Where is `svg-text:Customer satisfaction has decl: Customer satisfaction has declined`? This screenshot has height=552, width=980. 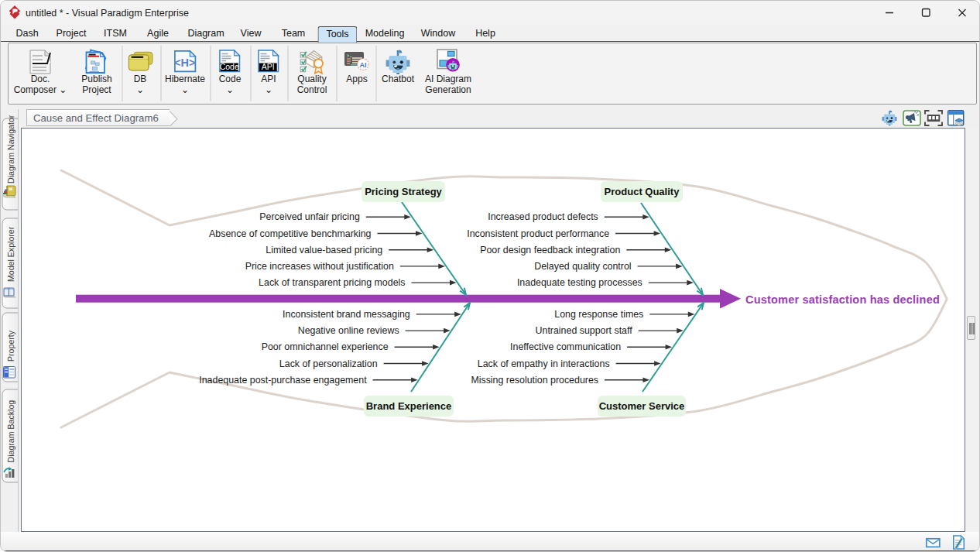
svg-text:Customer satisfaction has decl: Customer satisfaction has declined is located at coordinates (842, 300).